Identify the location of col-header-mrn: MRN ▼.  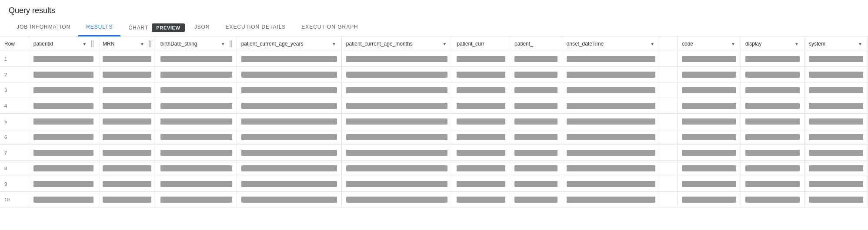
(127, 44).